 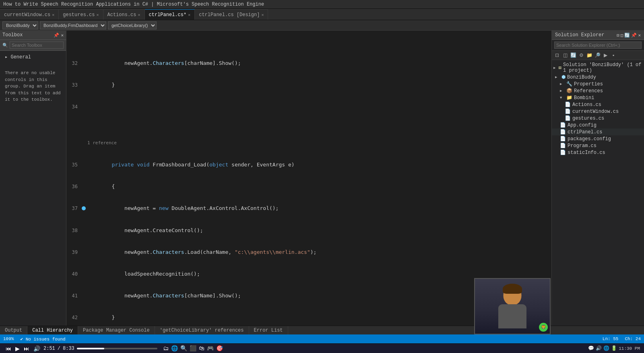 What do you see at coordinates (597, 55) in the screenshot?
I see `se-btn-6: 🔎` at bounding box center [597, 55].